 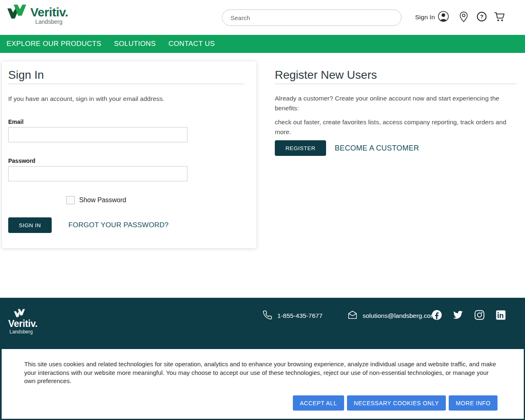 What do you see at coordinates (292, 316) in the screenshot?
I see `footer-phone: 1-855-435-7677` at bounding box center [292, 316].